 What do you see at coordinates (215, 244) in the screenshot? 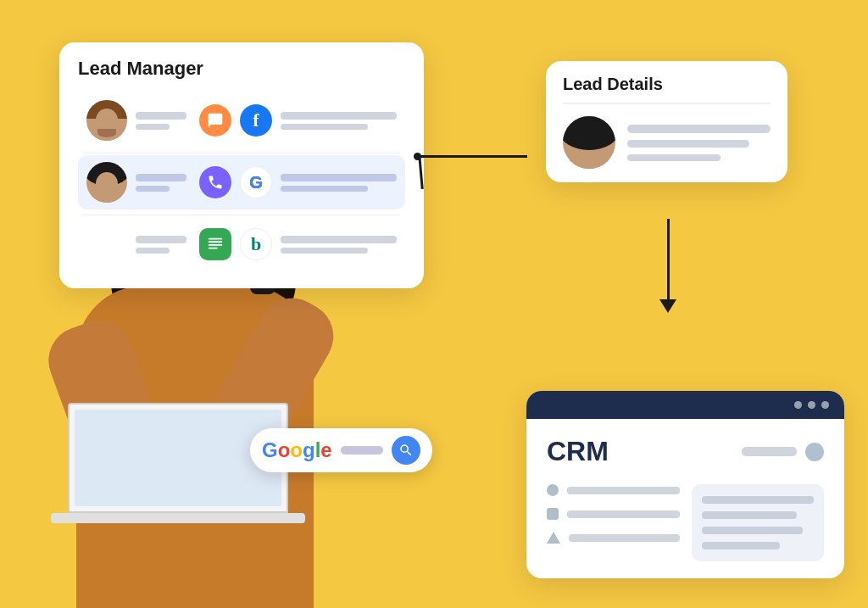
I see `sheets-icon` at bounding box center [215, 244].